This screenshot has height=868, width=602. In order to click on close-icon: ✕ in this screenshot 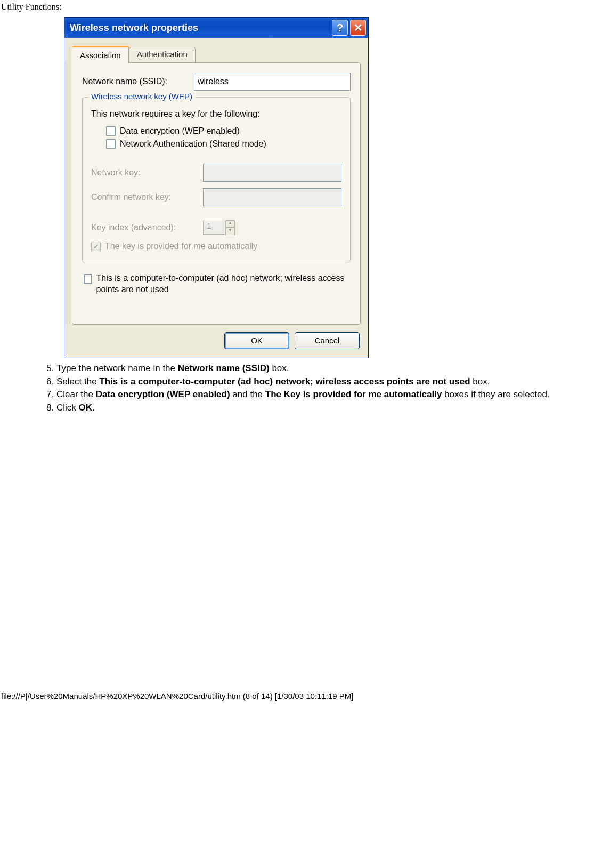, I will do `click(358, 28)`.